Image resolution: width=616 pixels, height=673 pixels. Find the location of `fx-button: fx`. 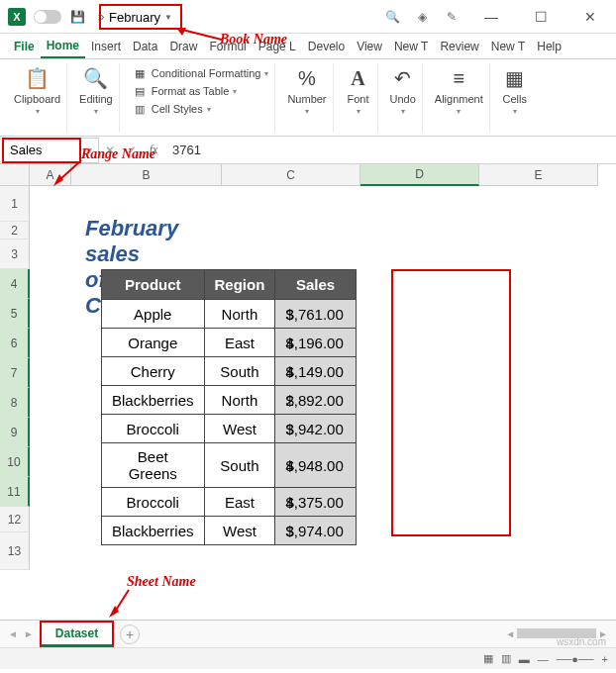

fx-button: fx is located at coordinates (154, 150).